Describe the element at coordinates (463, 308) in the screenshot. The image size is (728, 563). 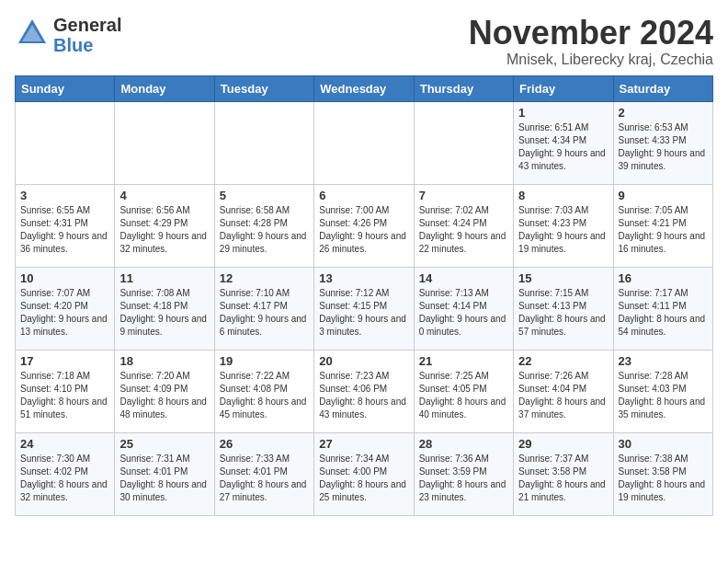
I see `calendar-cell: 14Sunrise: 7:13 AM Sunset: 4:14 PM Dayli…` at that location.